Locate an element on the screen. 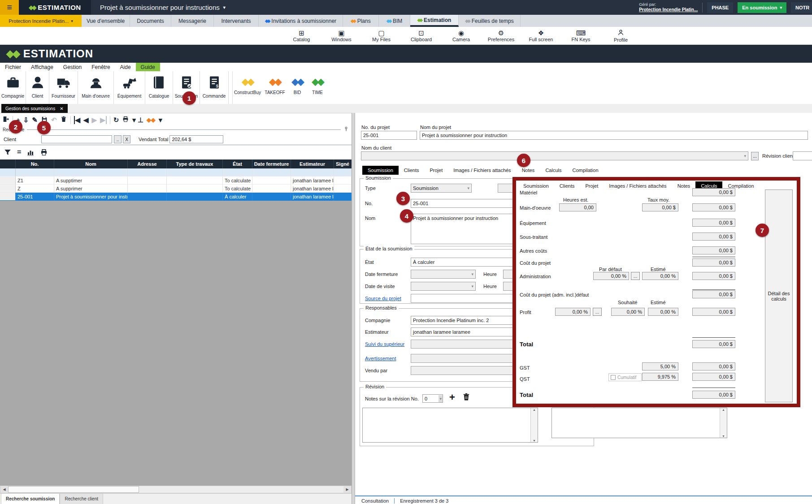 The image size is (812, 504). bid-button: ◆◆ BID is located at coordinates (297, 88).